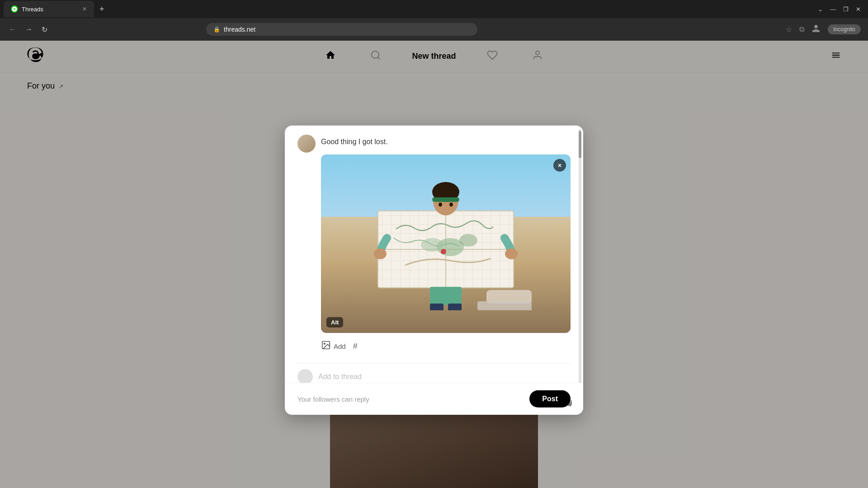  What do you see at coordinates (307, 144) in the screenshot?
I see `avatar` at bounding box center [307, 144].